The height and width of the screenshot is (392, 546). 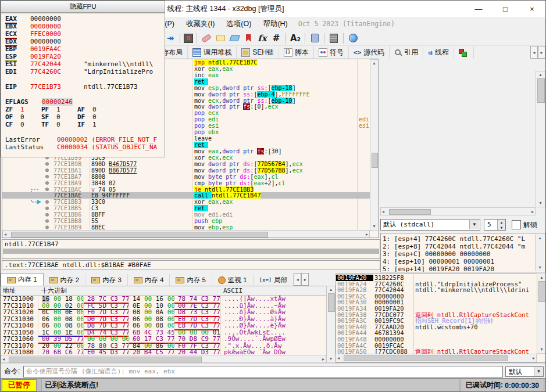 What do you see at coordinates (248, 38) in the screenshot?
I see `bookmark-icon` at bounding box center [248, 38].